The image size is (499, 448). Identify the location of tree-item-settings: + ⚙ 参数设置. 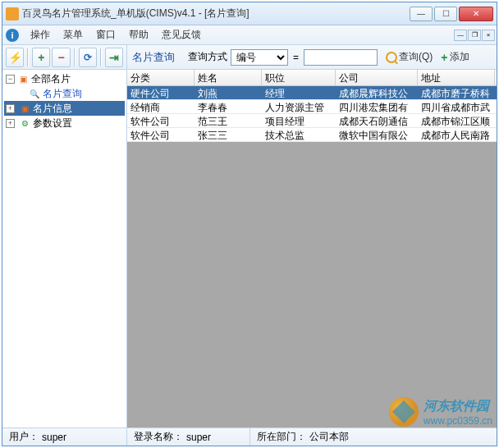
(64, 123).